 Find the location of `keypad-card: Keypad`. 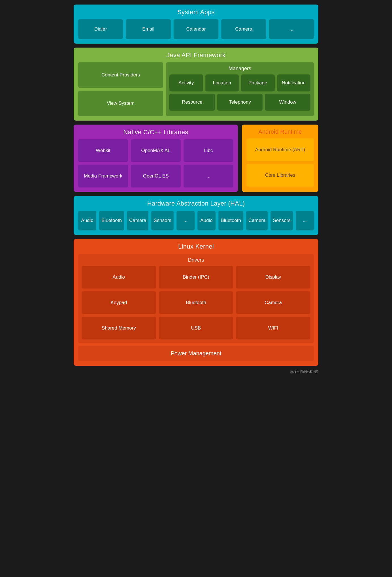

keypad-card: Keypad is located at coordinates (119, 303).